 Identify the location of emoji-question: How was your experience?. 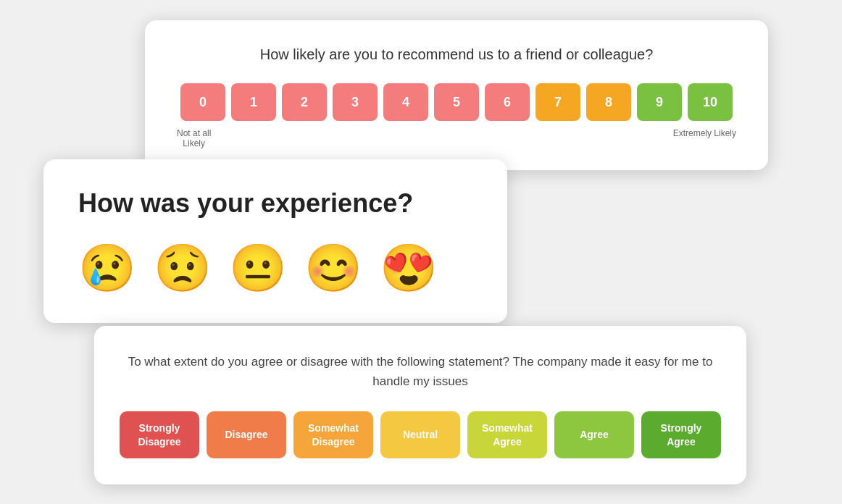
(275, 203).